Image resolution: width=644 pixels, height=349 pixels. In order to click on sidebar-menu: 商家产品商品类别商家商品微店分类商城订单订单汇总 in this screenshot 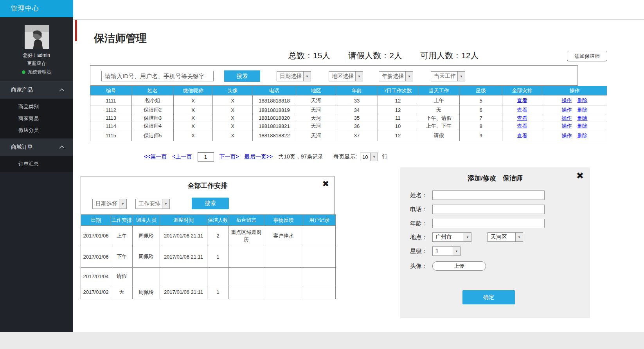, I will do `click(37, 127)`.